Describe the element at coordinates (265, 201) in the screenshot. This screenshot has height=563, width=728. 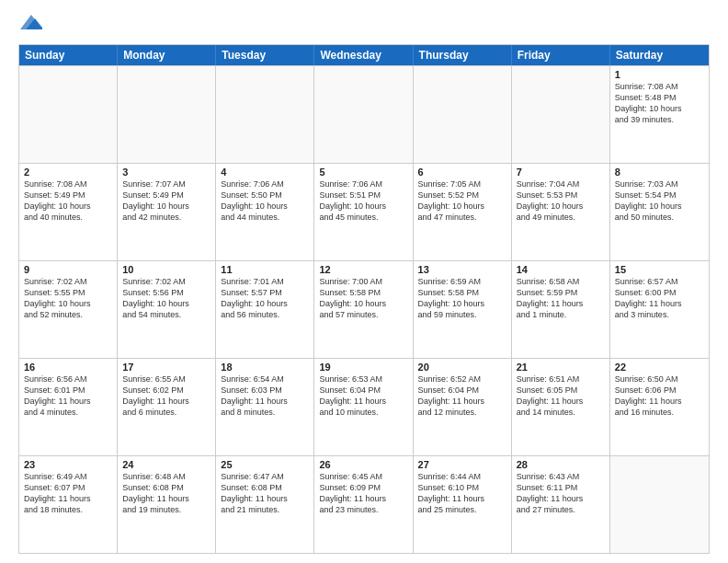
I see `day-info: Sunrise: 7:06 AM Sunset: 5:50 PM Dayligh…` at that location.